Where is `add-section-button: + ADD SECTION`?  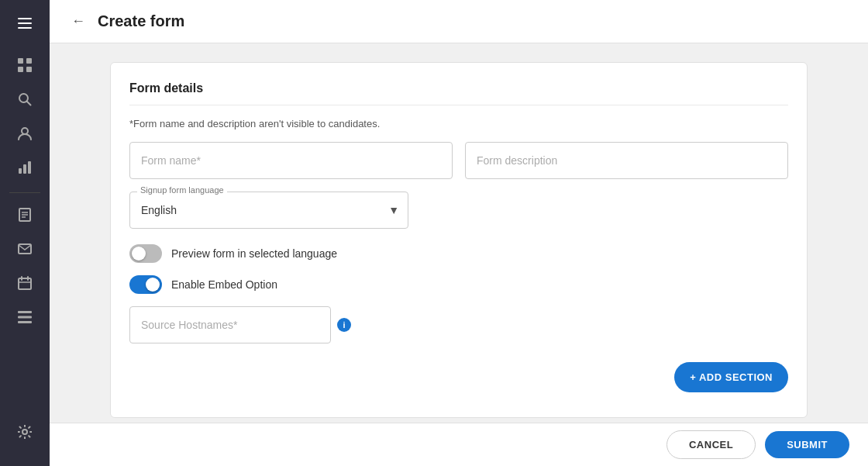
add-section-button: + ADD SECTION is located at coordinates (732, 377).